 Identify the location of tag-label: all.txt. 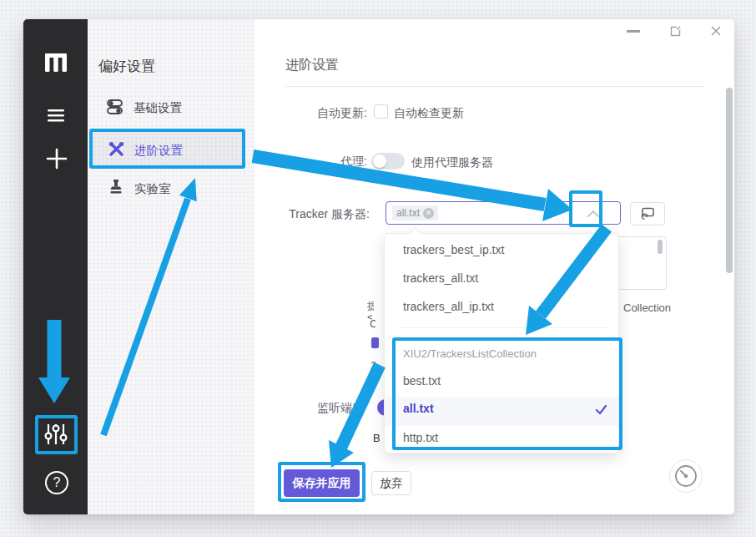
(408, 213).